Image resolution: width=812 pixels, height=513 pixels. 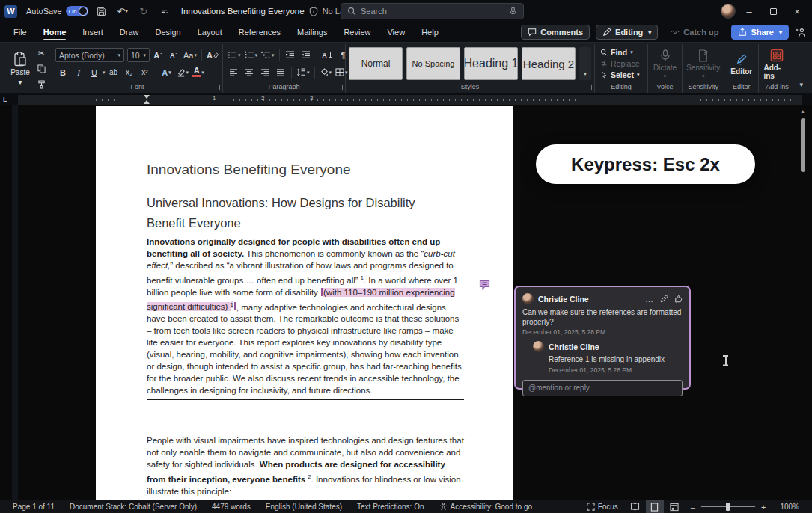 What do you see at coordinates (693, 507) in the screenshot?
I see `zoom-out-button: –` at bounding box center [693, 507].